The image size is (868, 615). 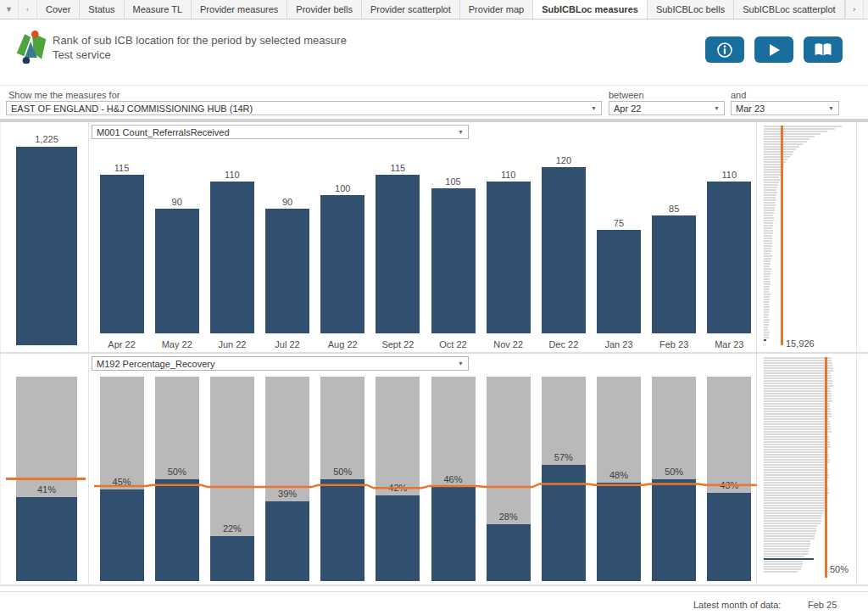 What do you see at coordinates (58, 9) in the screenshot?
I see `tab-cover: Cover` at bounding box center [58, 9].